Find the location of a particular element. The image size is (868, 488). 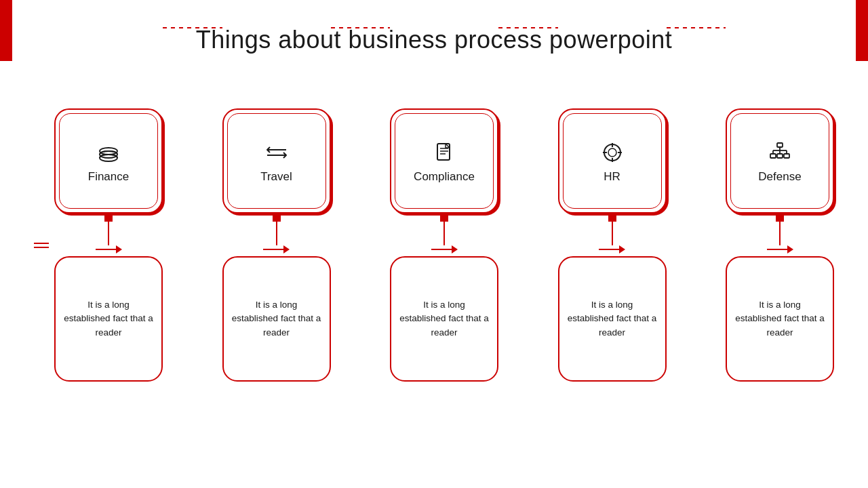

arrow-line-compliance is located at coordinates (441, 249).